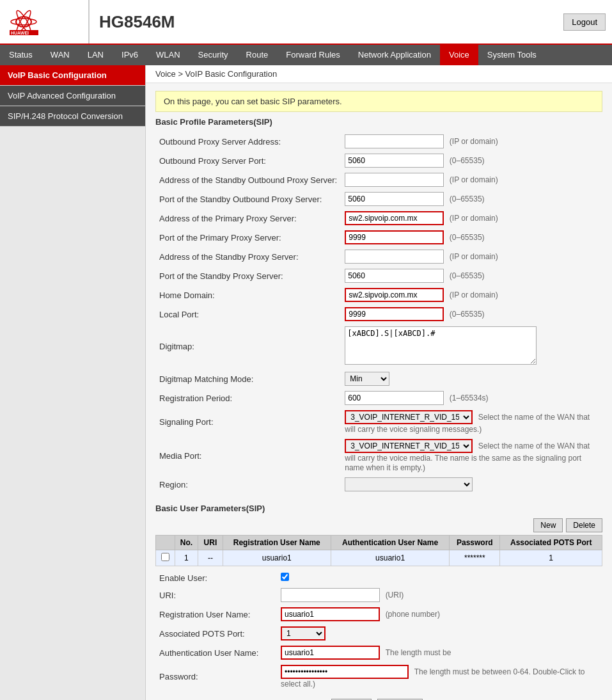 This screenshot has width=612, height=700. What do you see at coordinates (409, 484) in the screenshot?
I see `region-select` at bounding box center [409, 484].